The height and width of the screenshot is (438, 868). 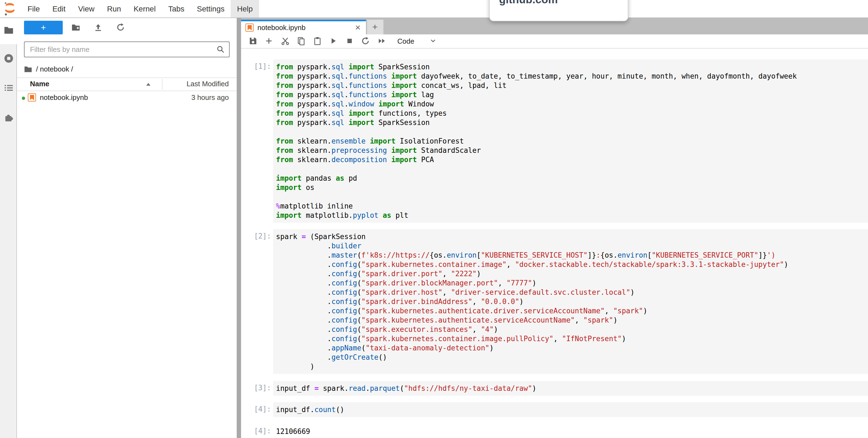 I want to click on cell-editor: input_df.count(), so click(x=571, y=410).